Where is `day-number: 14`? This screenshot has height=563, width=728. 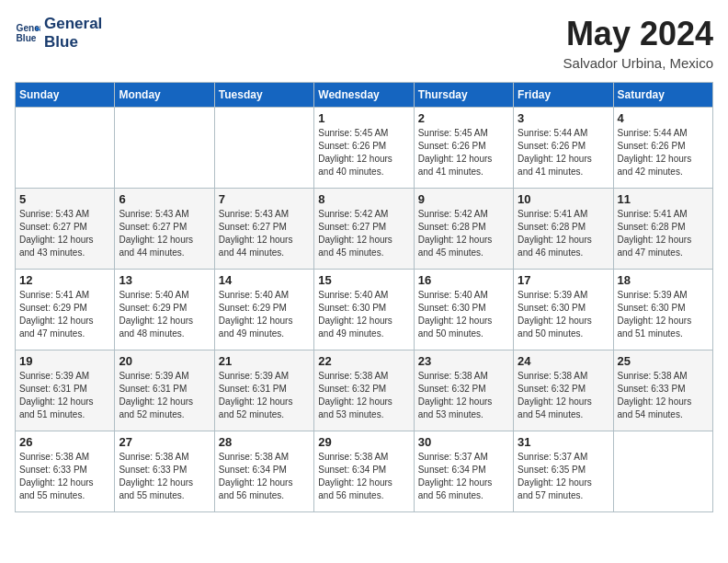 day-number: 14 is located at coordinates (265, 280).